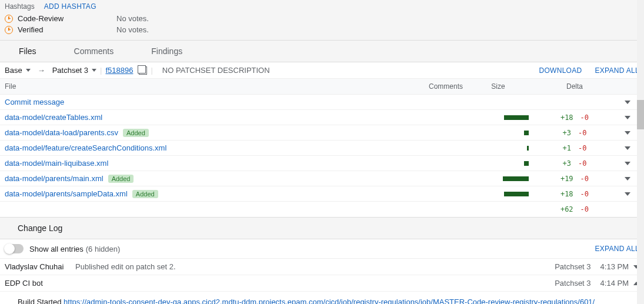 The image size is (644, 304). Describe the element at coordinates (199, 86) in the screenshot. I see `col-file: File` at that location.